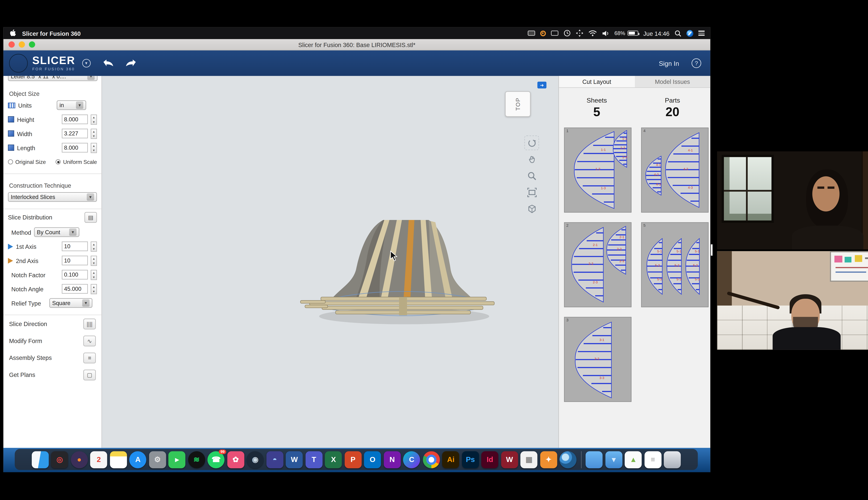 The image size is (868, 500). Describe the element at coordinates (543, 33) in the screenshot. I see `screen-record-icon` at that location.